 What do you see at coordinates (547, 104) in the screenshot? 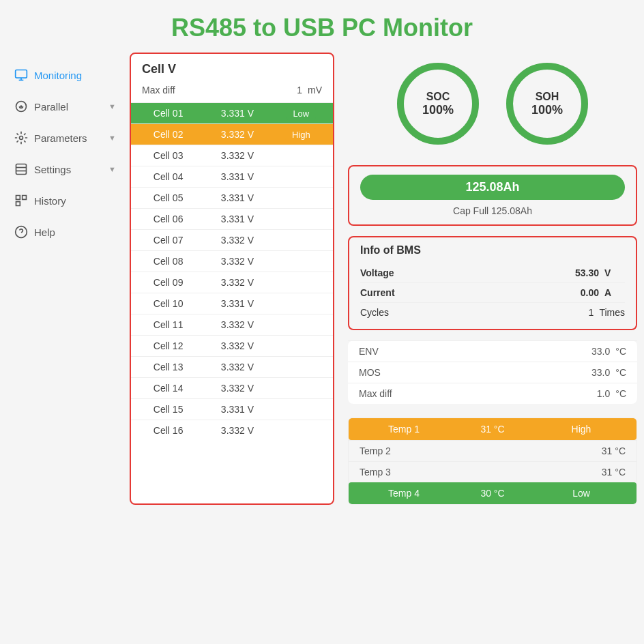
I see `soh-widget: SOH 100%` at bounding box center [547, 104].